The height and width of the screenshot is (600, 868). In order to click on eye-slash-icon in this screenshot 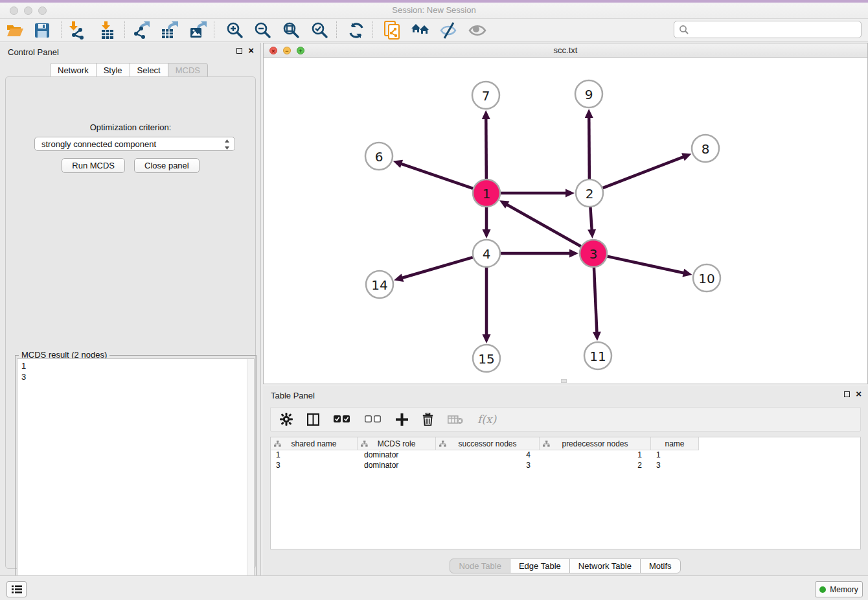, I will do `click(448, 30)`.